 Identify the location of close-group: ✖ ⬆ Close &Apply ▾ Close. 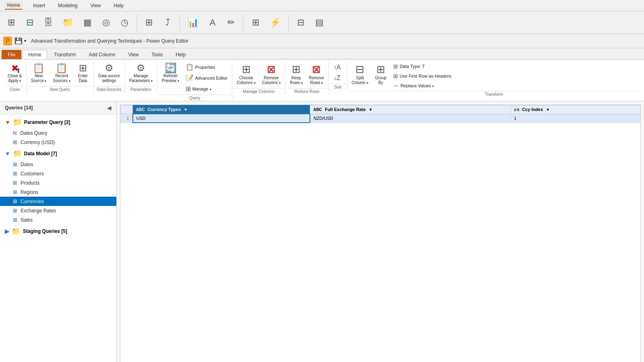
(15, 77).